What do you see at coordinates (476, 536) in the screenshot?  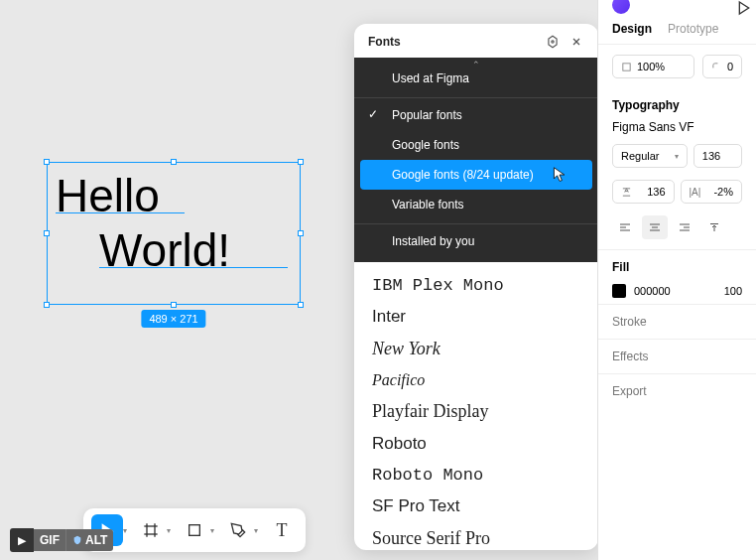 I see `font-item: Source Serif Pro` at bounding box center [476, 536].